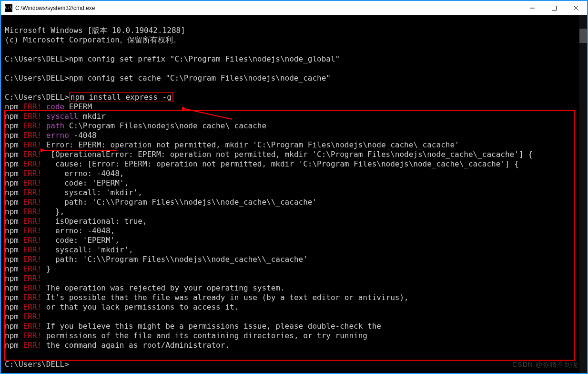 The height and width of the screenshot is (374, 588). What do you see at coordinates (208, 114) in the screenshot?
I see `annotation-arrow-command-icon` at bounding box center [208, 114].